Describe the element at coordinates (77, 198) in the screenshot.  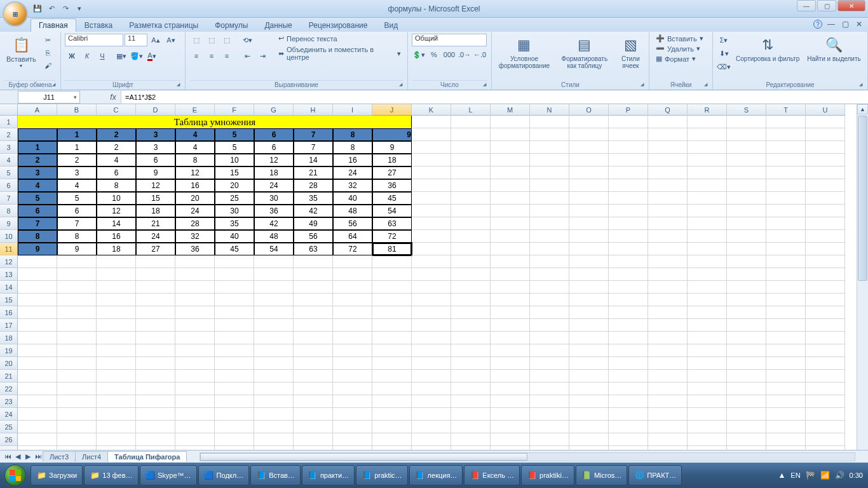
I see `cell: 5` at that location.